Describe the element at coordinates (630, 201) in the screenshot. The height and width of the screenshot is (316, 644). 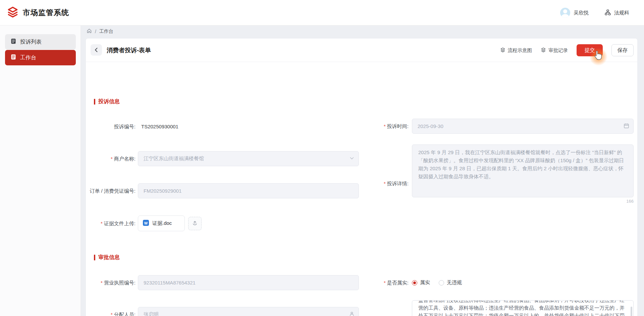
I see `complaint-detail-char-count: 166` at that location.